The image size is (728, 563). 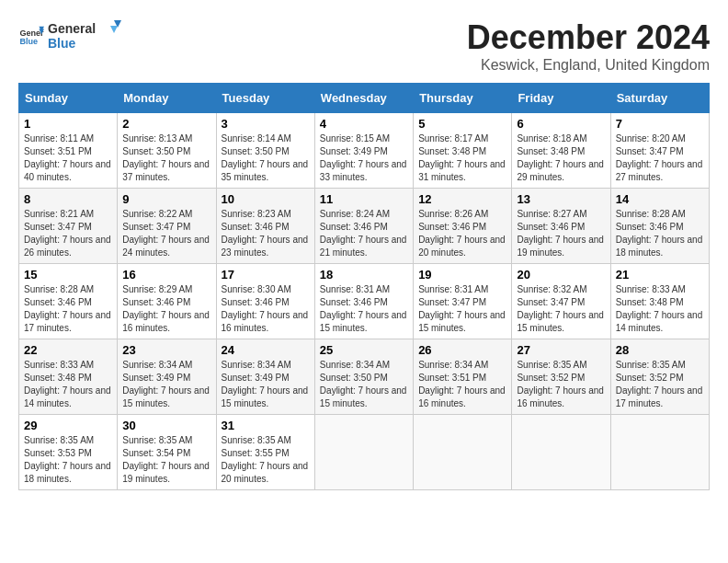 I want to click on header-section: General Blue General Blue December 2024 …, so click(x=364, y=46).